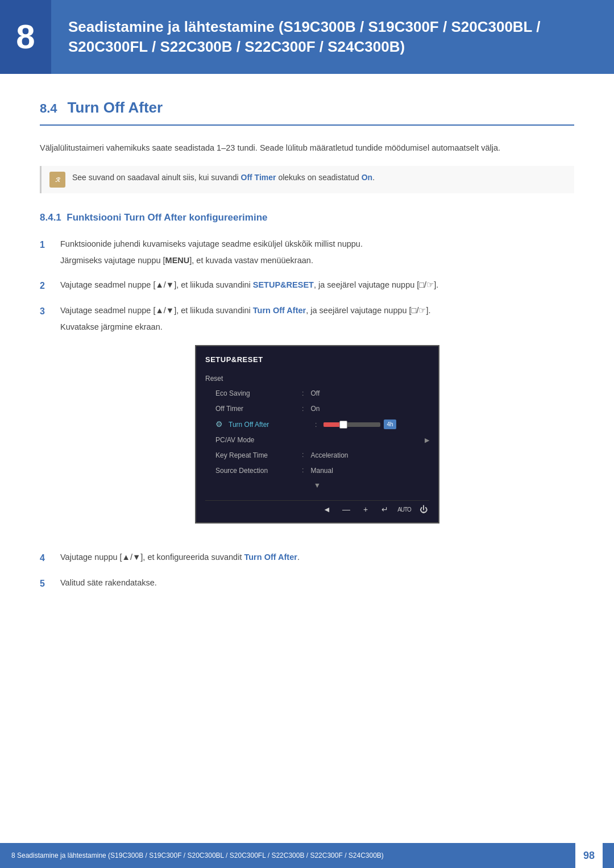 The height and width of the screenshot is (868, 614). I want to click on menu-label-sourcedetect: Source Detection, so click(255, 471).